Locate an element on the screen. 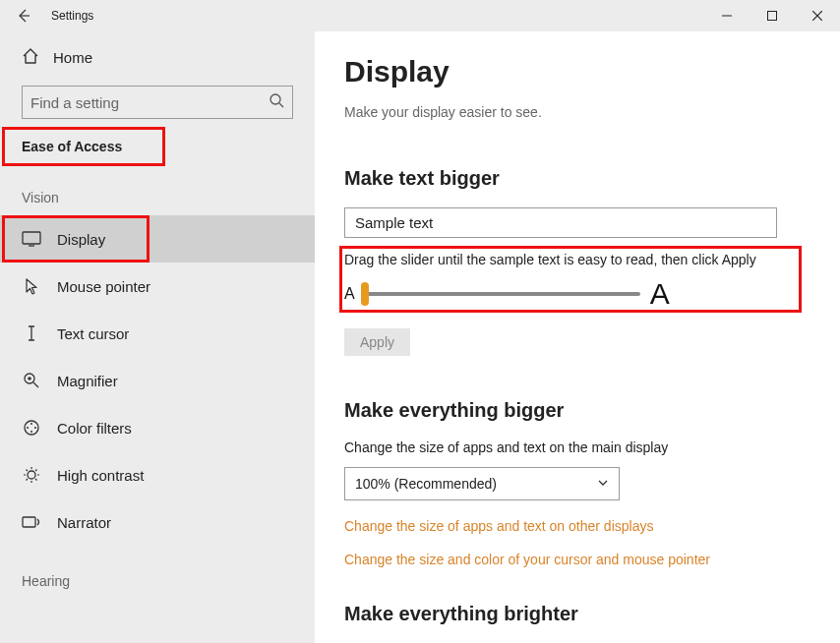 The height and width of the screenshot is (643, 840). slider-max-label: A is located at coordinates (660, 294).